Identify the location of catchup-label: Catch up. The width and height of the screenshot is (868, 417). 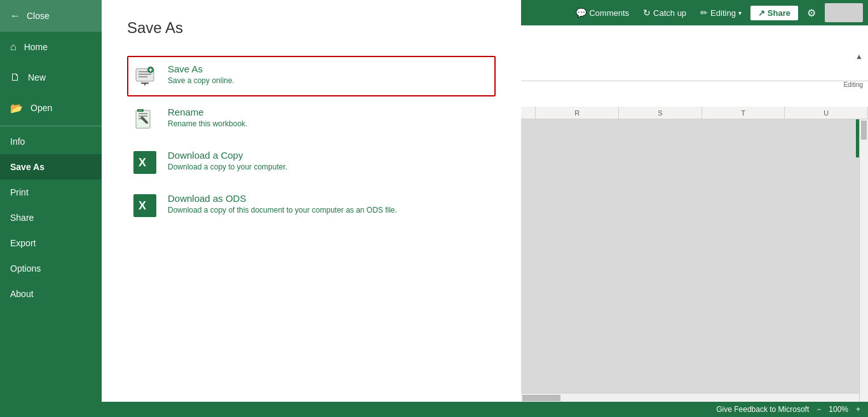
(670, 13).